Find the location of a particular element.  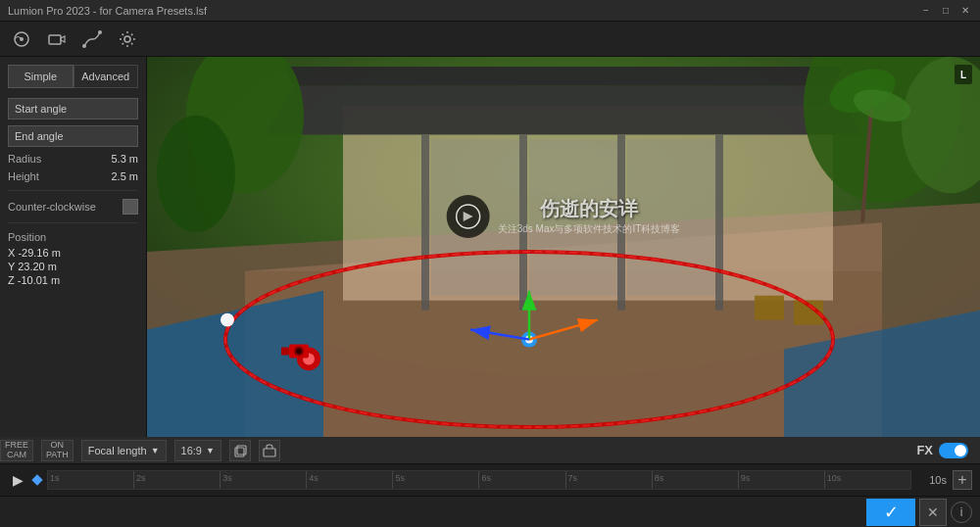

pos-y-value: Y 23.20 m is located at coordinates (32, 266).